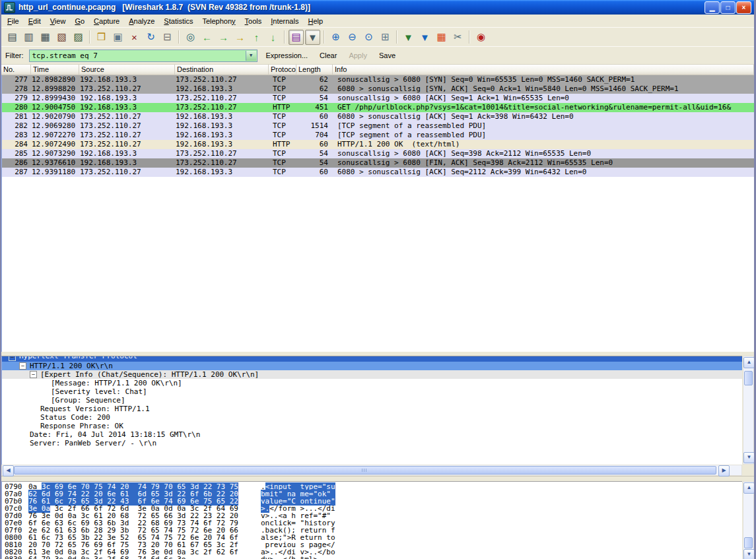  Describe the element at coordinates (378, 126) in the screenshot. I see `packet-row-282: 28212.9069280173.252.110.27192.168.193.3…` at that location.